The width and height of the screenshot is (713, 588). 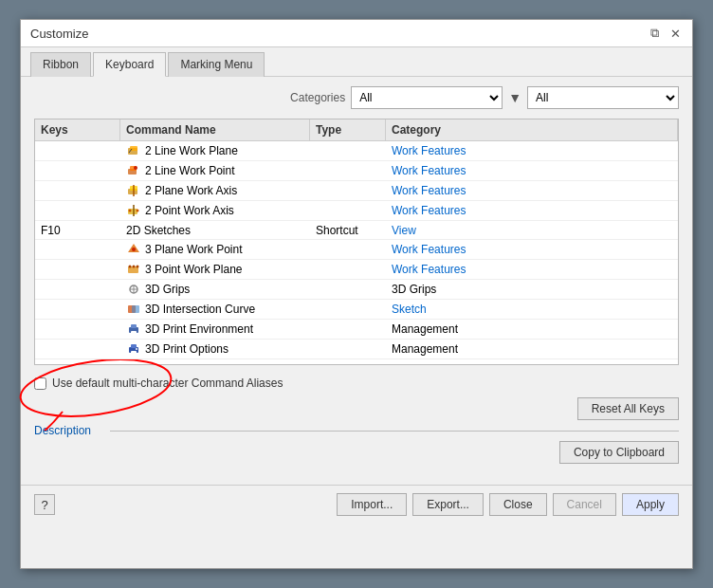 I want to click on default-aliases-checkbox, so click(x=40, y=383).